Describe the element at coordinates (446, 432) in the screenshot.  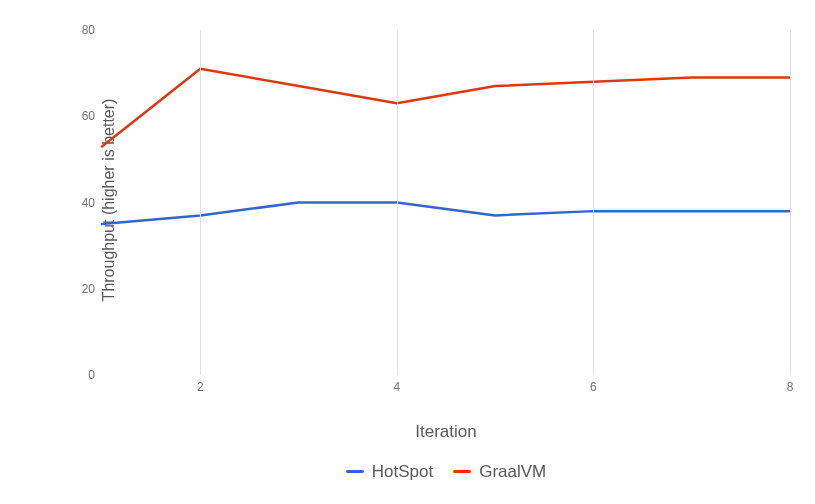
I see `x-axis-label: Iteration` at that location.